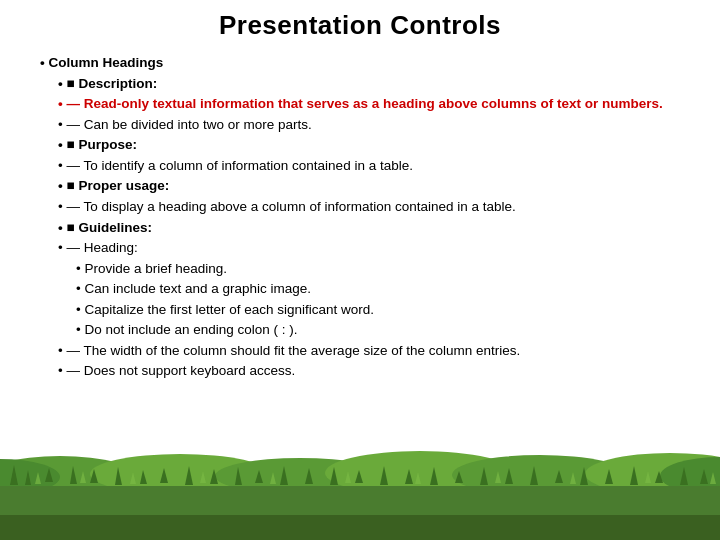  I want to click on list-item: • Provide a brief heading., so click(360, 269).